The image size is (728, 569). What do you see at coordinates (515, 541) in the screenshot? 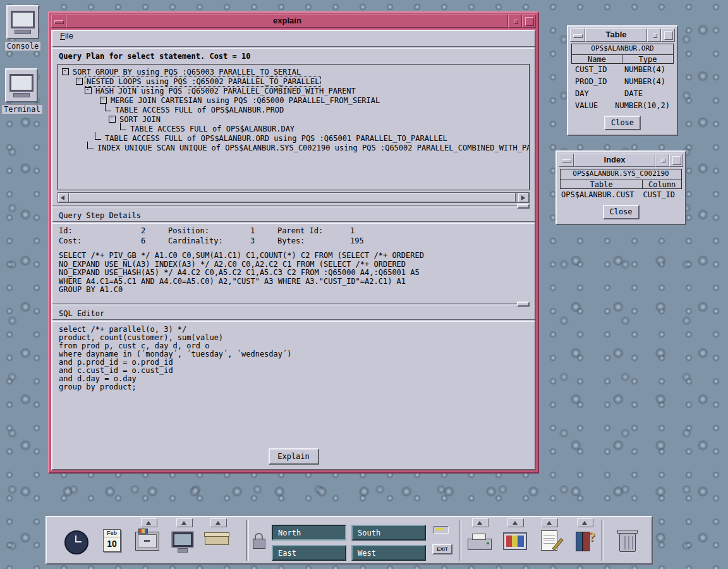
I see `style-manager-art` at bounding box center [515, 541].